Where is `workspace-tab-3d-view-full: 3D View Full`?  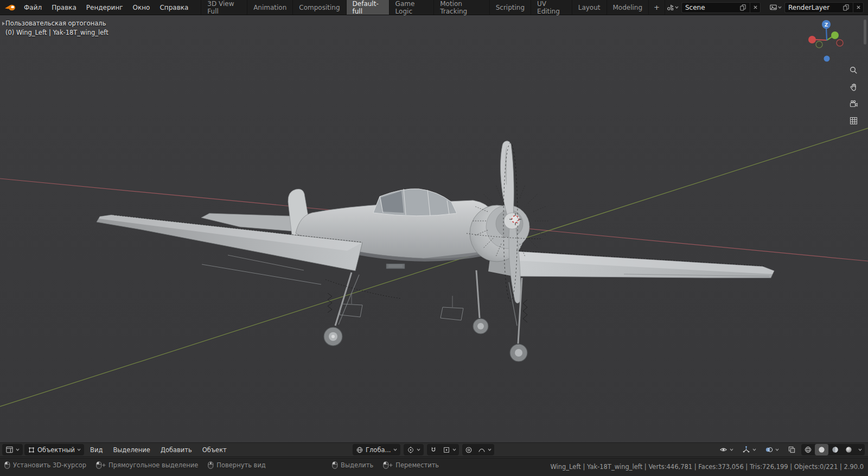
workspace-tab-3d-view-full: 3D View Full is located at coordinates (224, 8).